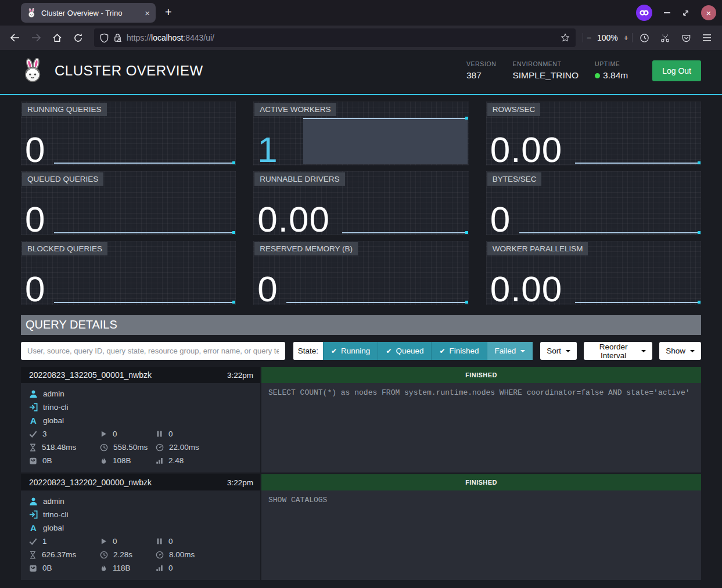 The width and height of the screenshot is (722, 588). What do you see at coordinates (608, 38) in the screenshot?
I see `zoom-level: 100%` at bounding box center [608, 38].